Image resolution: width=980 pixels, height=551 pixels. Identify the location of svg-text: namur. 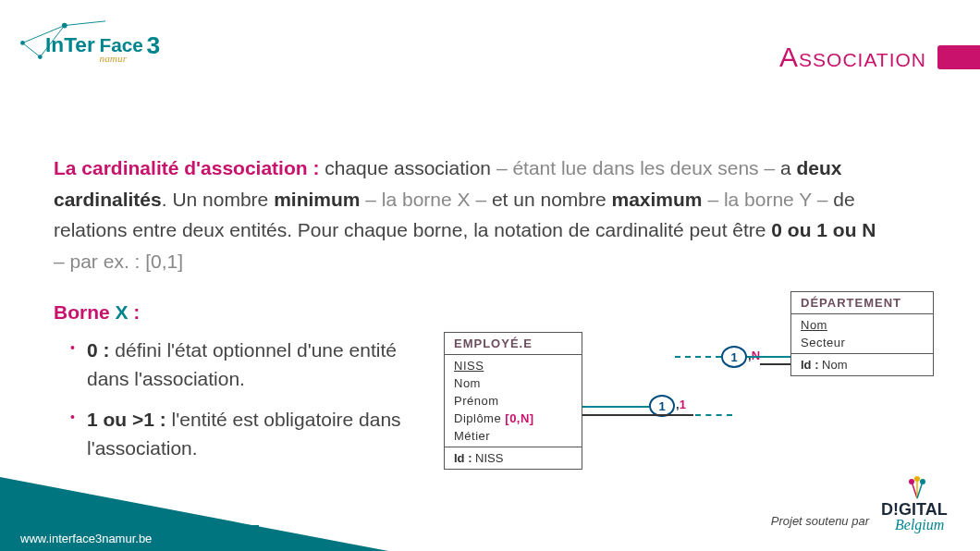
(114, 58).